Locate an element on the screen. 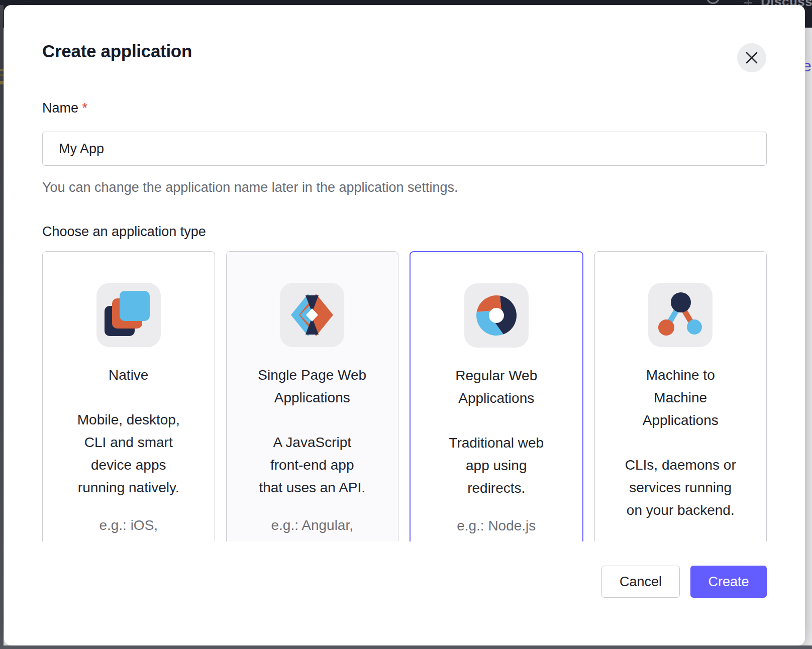 This screenshot has width=812, height=649. cancel-button: Cancel is located at coordinates (641, 582).